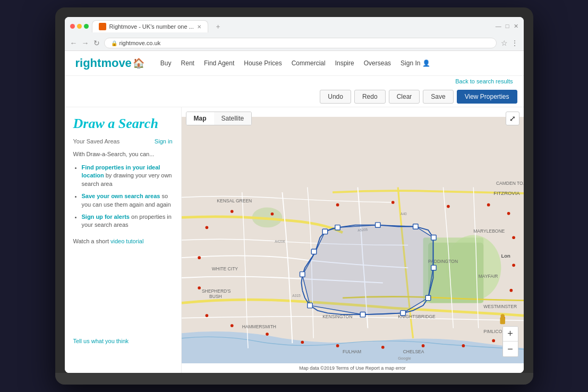 The height and width of the screenshot is (392, 588). What do you see at coordinates (123, 240) in the screenshot?
I see `sidebar: Draw a Search Your Saved Areas Sign in W…` at bounding box center [123, 240].